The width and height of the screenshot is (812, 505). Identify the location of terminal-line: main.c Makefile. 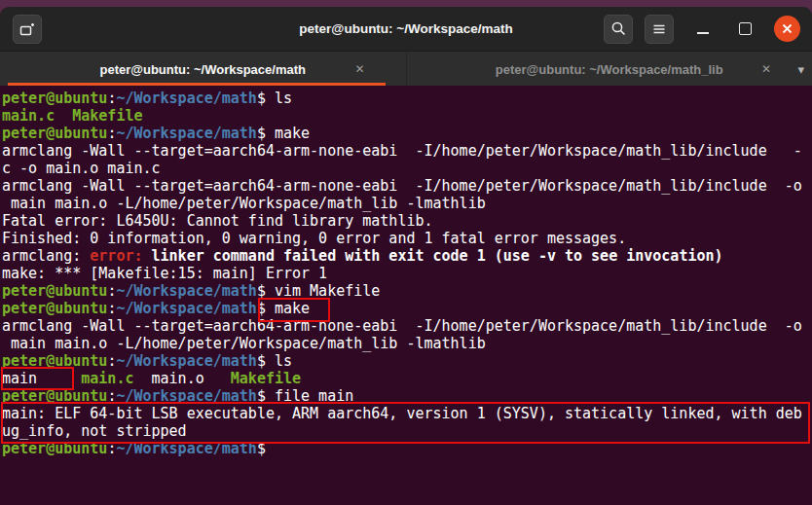
(407, 116).